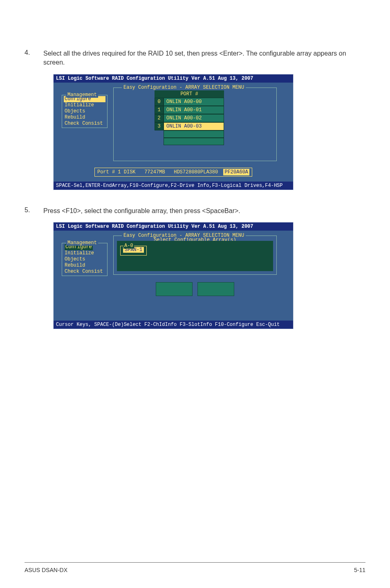  Describe the element at coordinates (173, 172) in the screenshot. I see `bios1-status-inner: Port # 1 DISK 77247MB HDS728080PLA380 PF…` at that location.